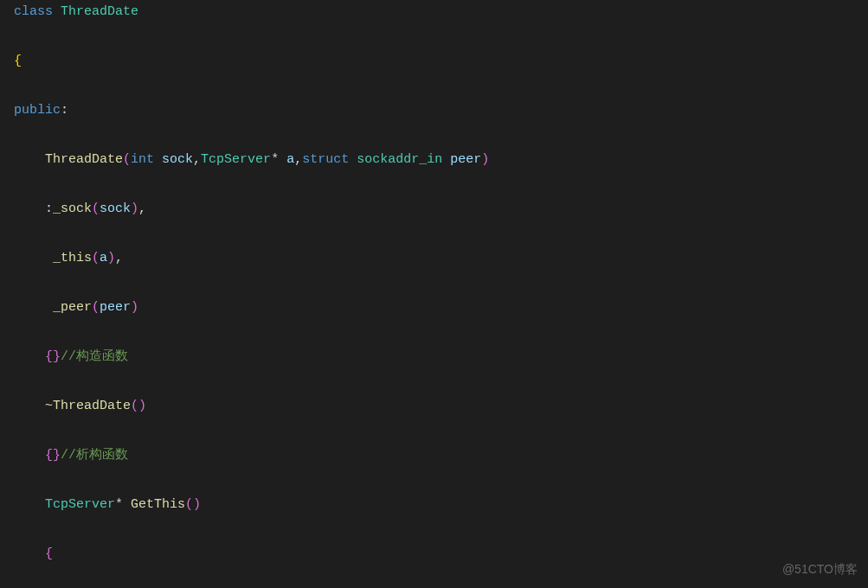  I want to click on code-line: TcpServer* GetThis(), so click(441, 505).